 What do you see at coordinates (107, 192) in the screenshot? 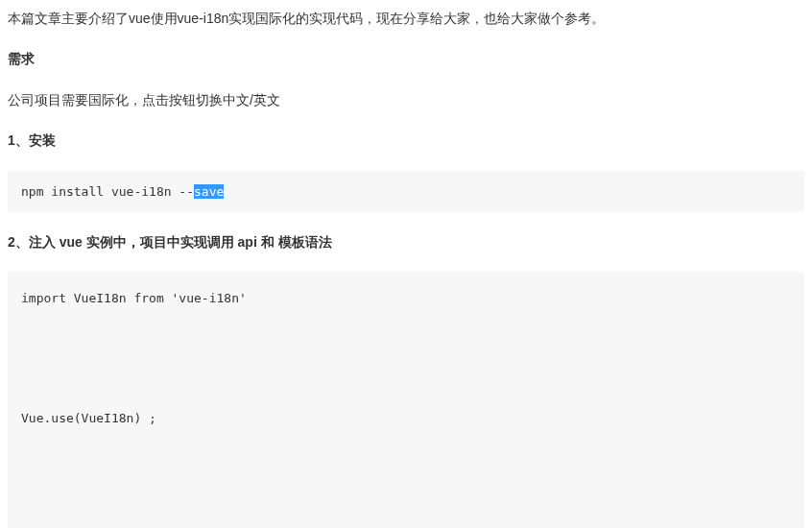
I see `code-text: npm install vue-i18n --` at bounding box center [107, 192].